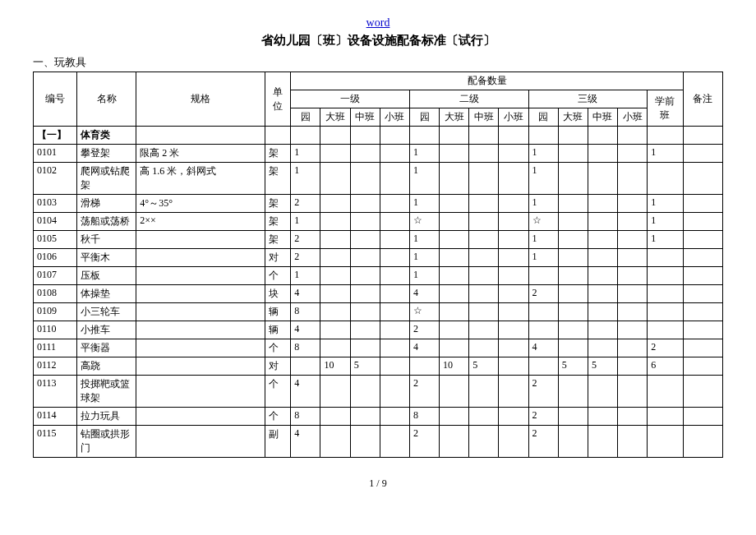 The height and width of the screenshot is (535, 756). I want to click on table-cell: 0111, so click(56, 348).